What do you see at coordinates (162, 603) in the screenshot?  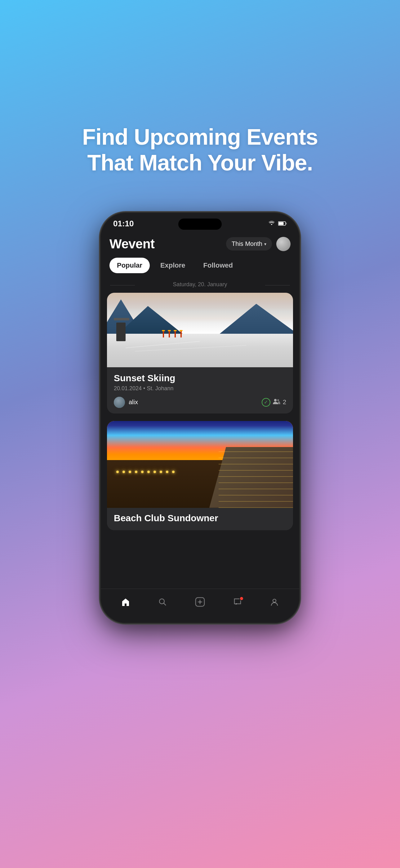 I see `nav-search` at bounding box center [162, 603].